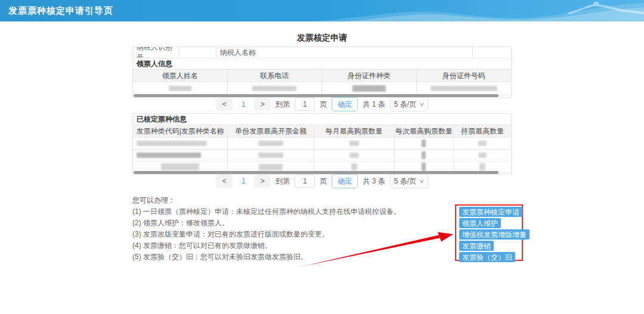  I want to click on col-type-code-name: 发票种类代码|发票种类名称, so click(181, 131).